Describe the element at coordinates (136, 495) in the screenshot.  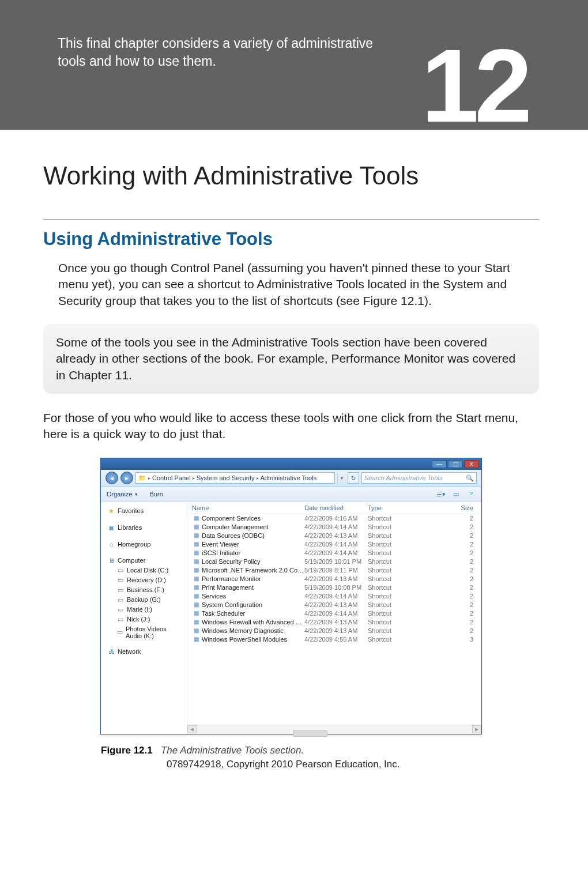
I see `chevron-down-icon: ▼` at that location.